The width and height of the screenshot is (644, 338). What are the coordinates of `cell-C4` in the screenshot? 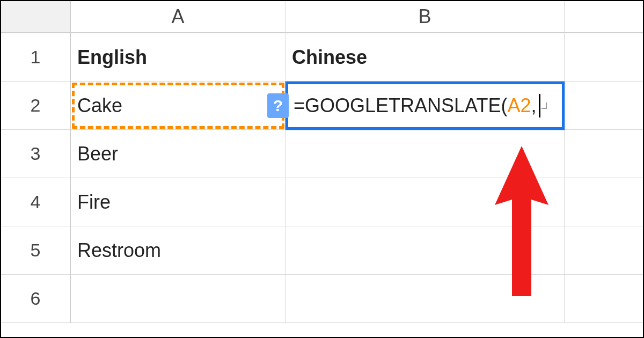 It's located at (604, 202).